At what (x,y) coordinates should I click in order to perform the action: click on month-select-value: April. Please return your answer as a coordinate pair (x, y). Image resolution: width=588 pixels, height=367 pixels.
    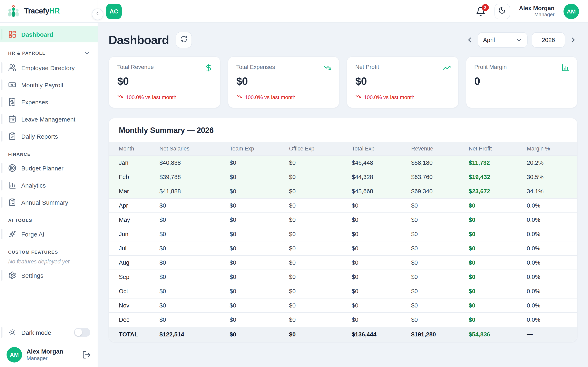
    Looking at the image, I should click on (489, 40).